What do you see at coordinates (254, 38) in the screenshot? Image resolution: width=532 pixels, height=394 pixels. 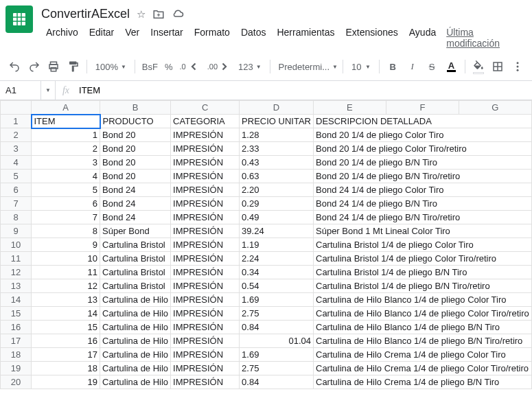 I see `menu-datos: Datos` at bounding box center [254, 38].